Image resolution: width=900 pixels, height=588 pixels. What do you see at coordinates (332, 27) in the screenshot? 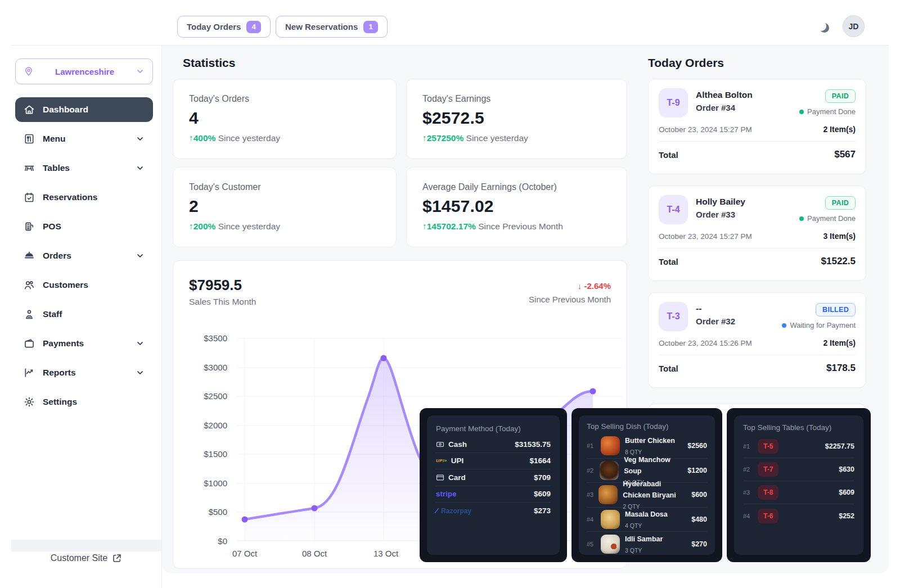
I see `new-reservations-button: New Reservations 1` at bounding box center [332, 27].